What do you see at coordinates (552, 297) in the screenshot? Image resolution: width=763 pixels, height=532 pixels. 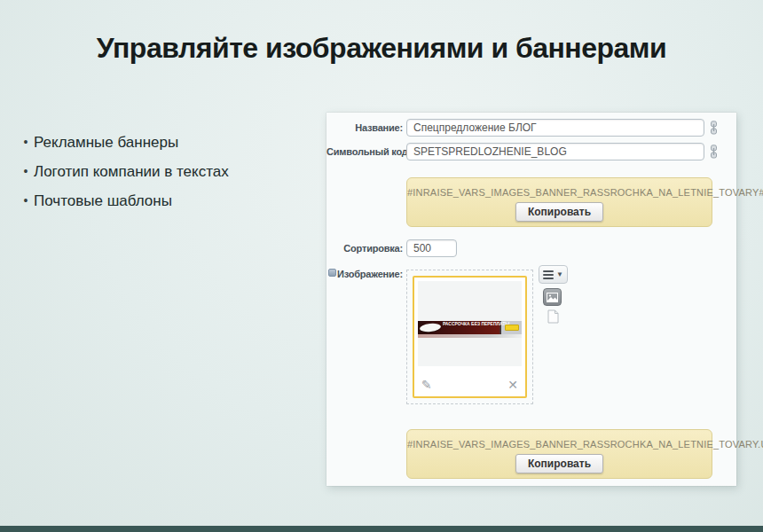 I see `image-upload-button` at bounding box center [552, 297].